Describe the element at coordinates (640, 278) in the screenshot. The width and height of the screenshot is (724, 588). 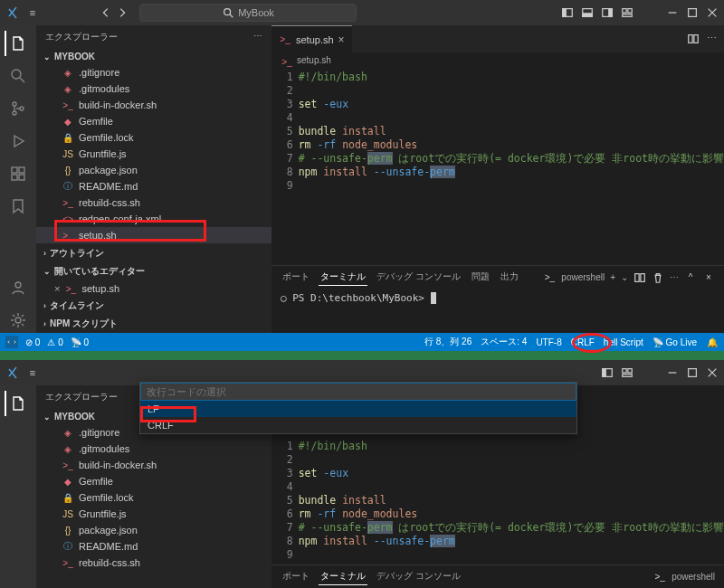
I see `split-terminal-icon` at that location.